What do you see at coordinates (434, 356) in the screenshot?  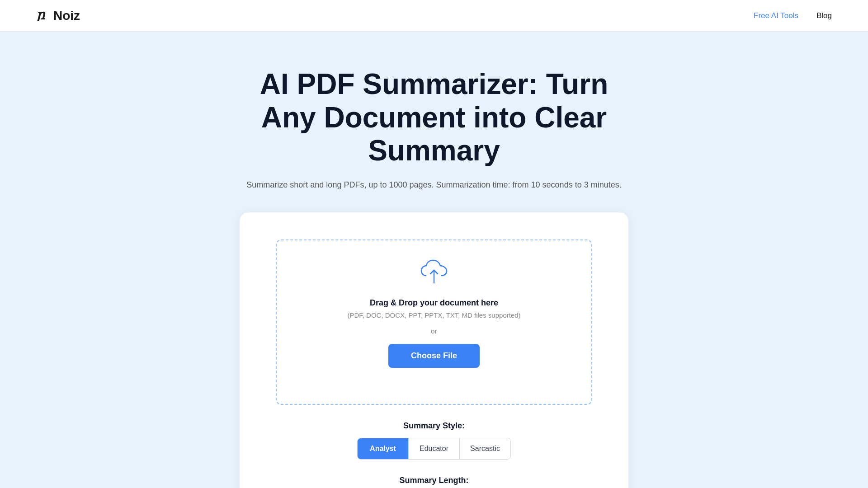 I see `choose-file-button: Choose File` at bounding box center [434, 356].